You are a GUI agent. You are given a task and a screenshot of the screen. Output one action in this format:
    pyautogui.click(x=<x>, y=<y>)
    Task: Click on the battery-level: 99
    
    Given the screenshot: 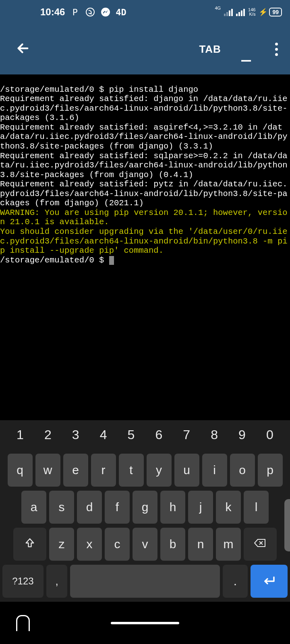 What is the action you would take?
    pyautogui.click(x=276, y=12)
    